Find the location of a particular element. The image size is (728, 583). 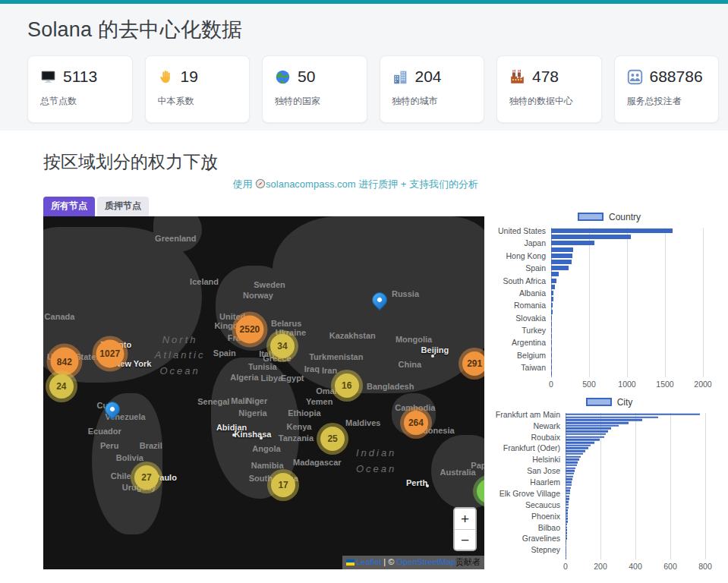

node-cluster-marker: 24 is located at coordinates (61, 386).